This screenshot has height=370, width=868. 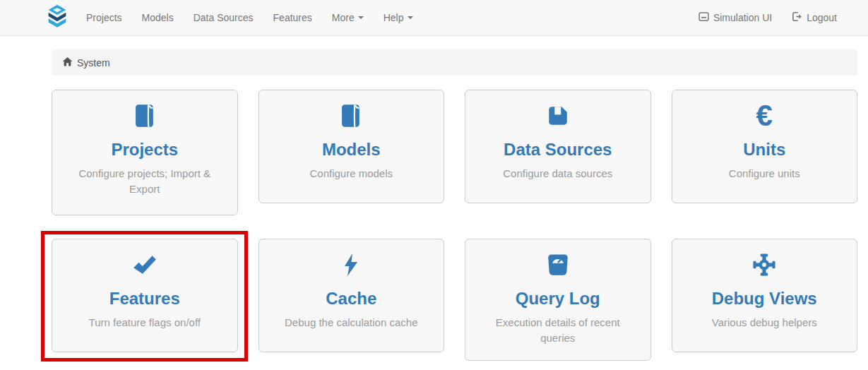 I want to click on logout-icon, so click(x=797, y=18).